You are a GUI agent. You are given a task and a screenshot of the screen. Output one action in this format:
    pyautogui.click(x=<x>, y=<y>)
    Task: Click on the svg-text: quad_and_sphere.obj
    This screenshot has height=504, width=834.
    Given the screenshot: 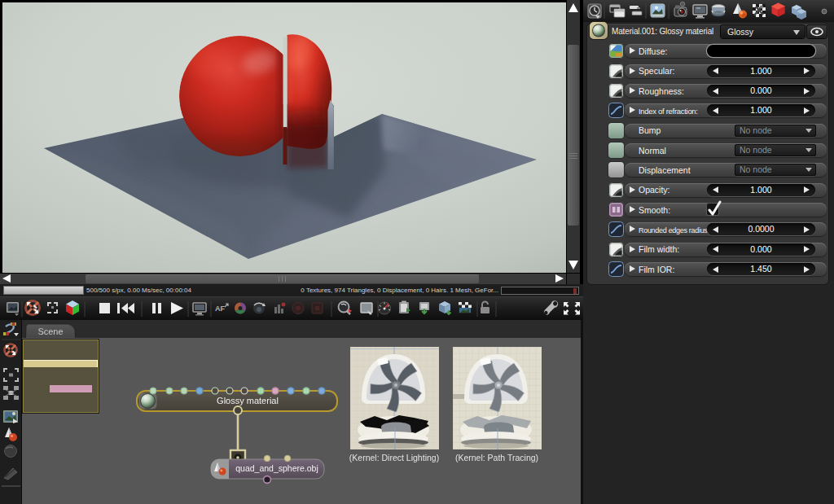 What is the action you would take?
    pyautogui.click(x=277, y=468)
    